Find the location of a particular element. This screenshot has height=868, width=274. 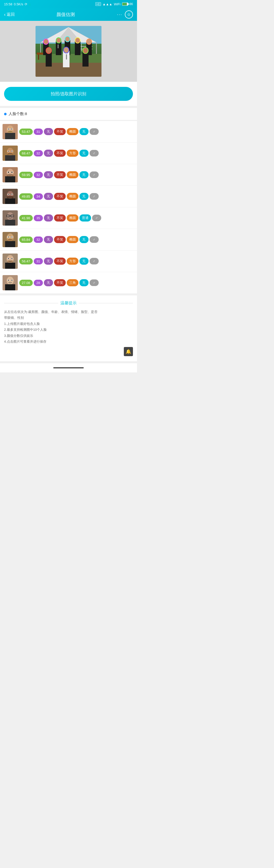

home-indicator is located at coordinates (69, 368).